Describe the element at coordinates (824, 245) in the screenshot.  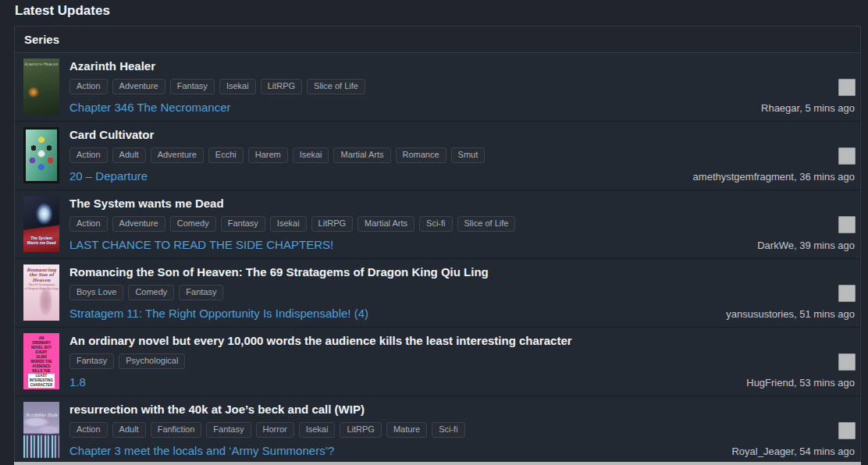
I see `update-time: , 39 mins ago` at that location.